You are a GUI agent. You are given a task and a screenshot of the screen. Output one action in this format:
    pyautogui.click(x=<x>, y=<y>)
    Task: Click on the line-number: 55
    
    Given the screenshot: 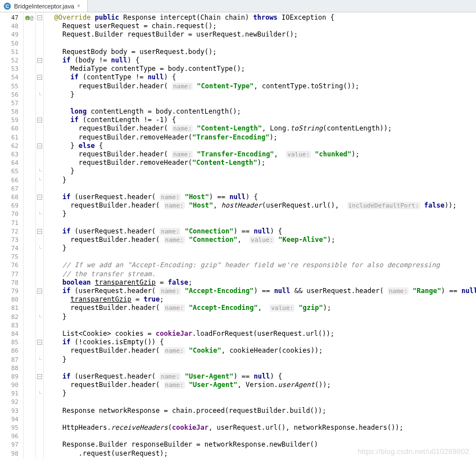 What is the action you would take?
    pyautogui.click(x=9, y=87)
    